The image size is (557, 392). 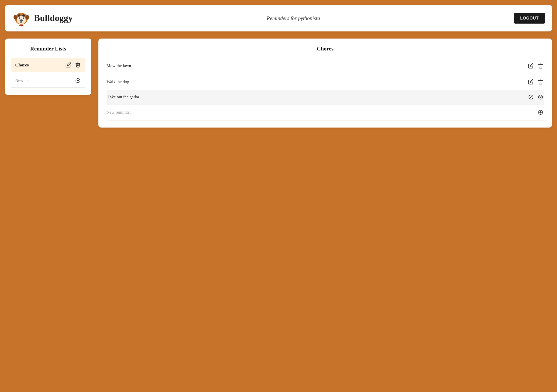 I want to click on logout-button: LOGOUT, so click(x=530, y=18).